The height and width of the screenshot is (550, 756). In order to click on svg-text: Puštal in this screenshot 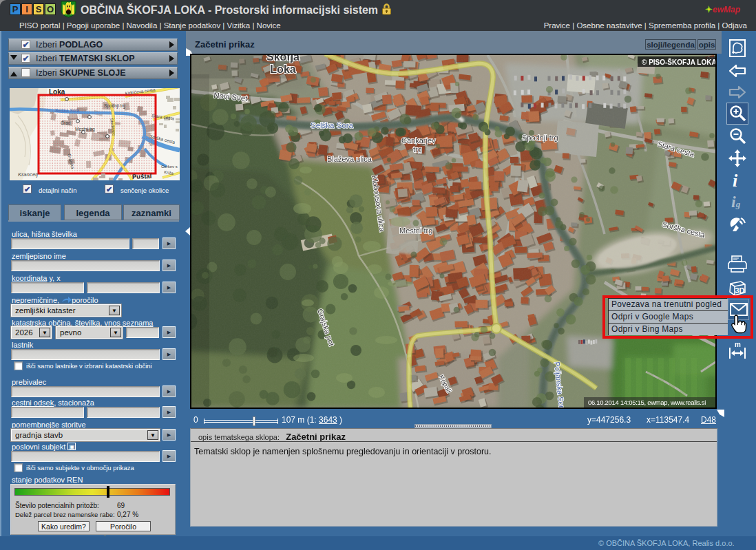, I will do `click(142, 176)`.